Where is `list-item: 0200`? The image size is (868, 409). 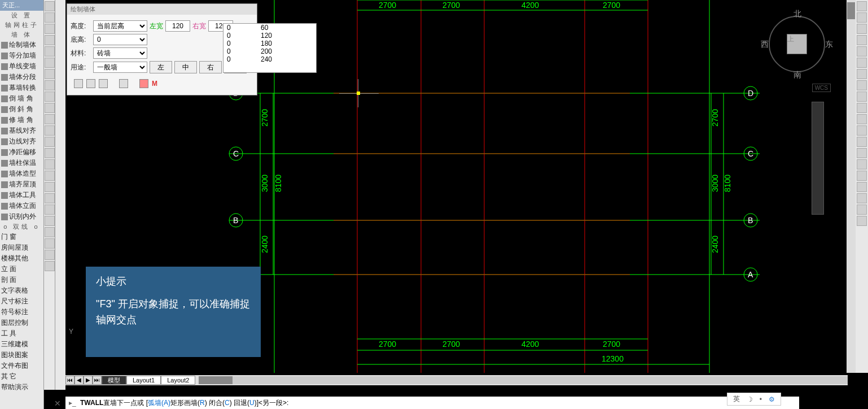
list-item: 0200 is located at coordinates (270, 51).